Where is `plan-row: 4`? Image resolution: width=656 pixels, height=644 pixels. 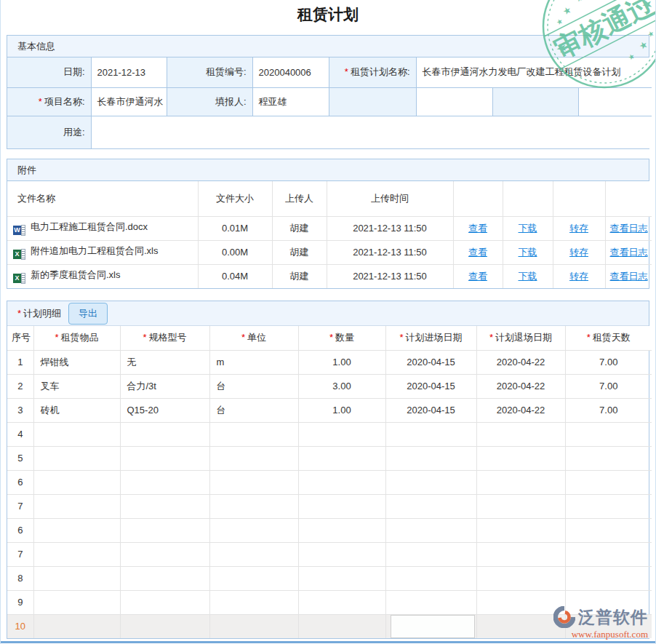 plan-row: 4 is located at coordinates (329, 434).